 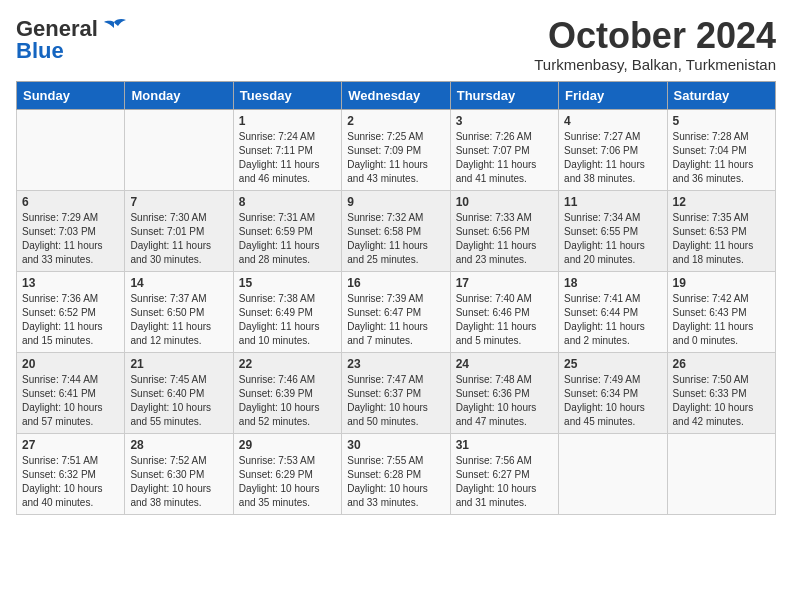 What do you see at coordinates (396, 283) in the screenshot?
I see `day-number: 16` at bounding box center [396, 283].